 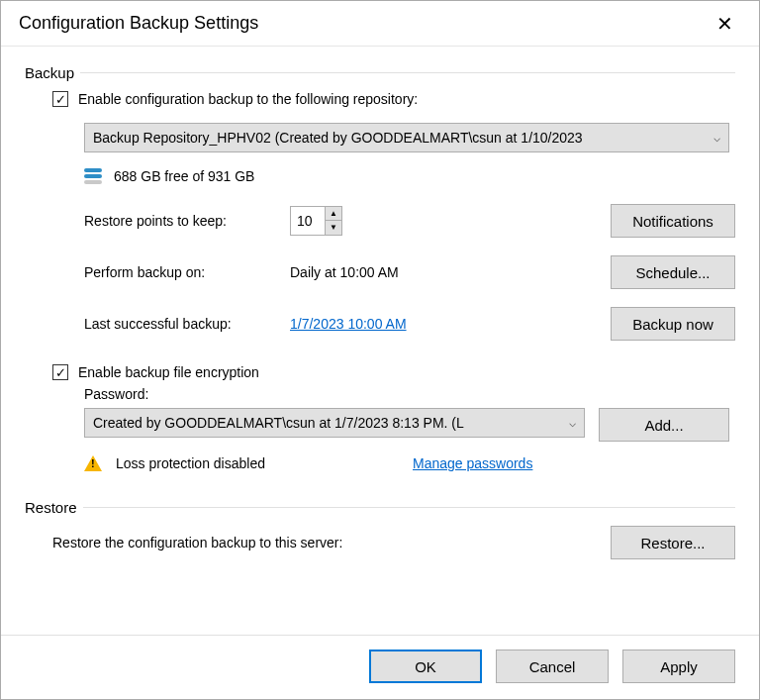 What do you see at coordinates (410, 221) in the screenshot?
I see `restore-points-row: Restore points to keep: ▲ ▼ Notification…` at bounding box center [410, 221].